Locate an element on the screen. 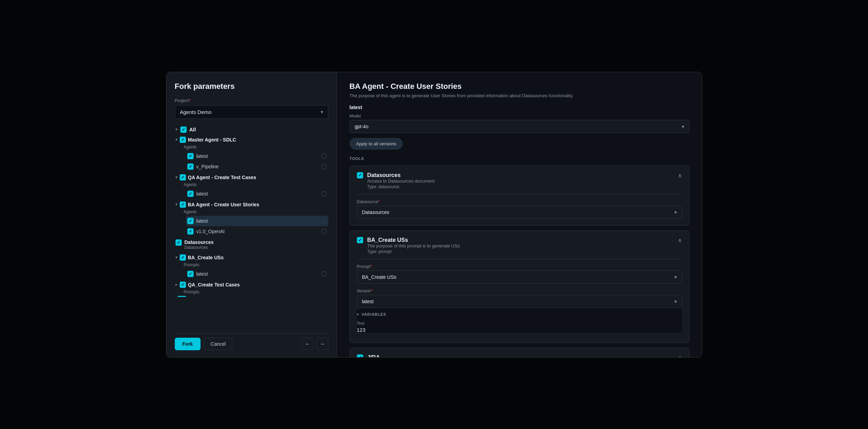  ba-agent-v10openai: v1.0_OpenAI is located at coordinates (257, 231).